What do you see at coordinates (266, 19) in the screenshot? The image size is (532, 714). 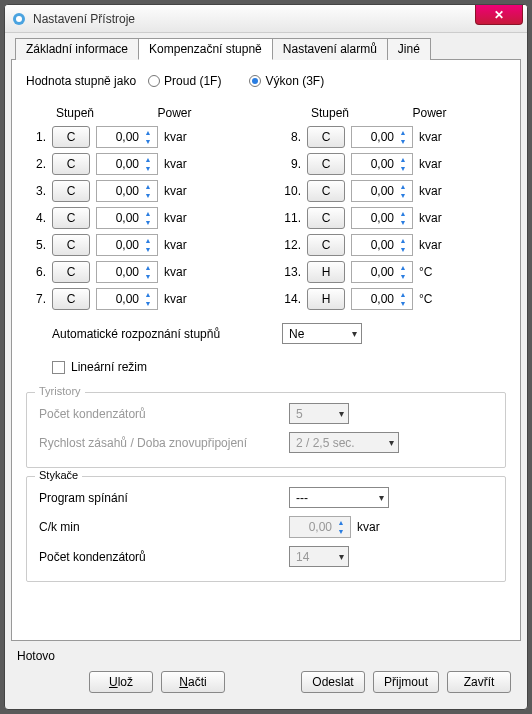 I see `titlebar: Nastavení Přístroje ✕` at bounding box center [266, 19].